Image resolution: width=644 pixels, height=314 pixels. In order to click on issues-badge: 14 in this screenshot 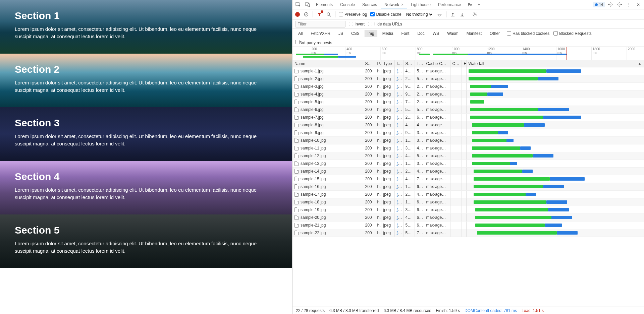, I will do `click(599, 5)`.